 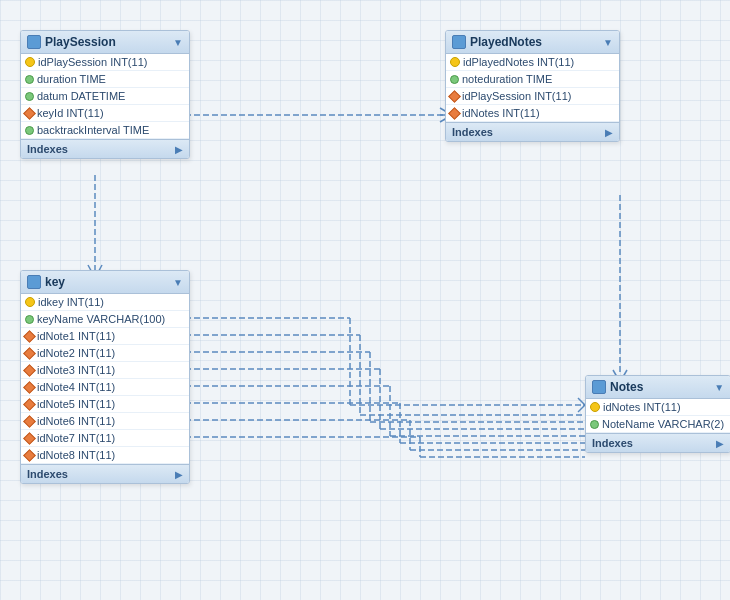 What do you see at coordinates (105, 42) in the screenshot?
I see `playsession-header: PlaySession ▼` at bounding box center [105, 42].